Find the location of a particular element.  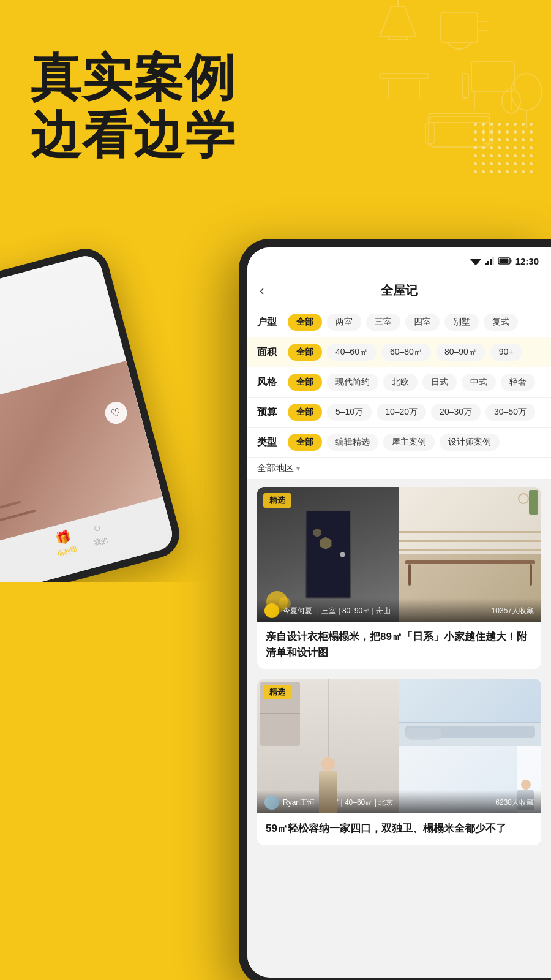

chip-huxing-2: 两室 is located at coordinates (344, 322).